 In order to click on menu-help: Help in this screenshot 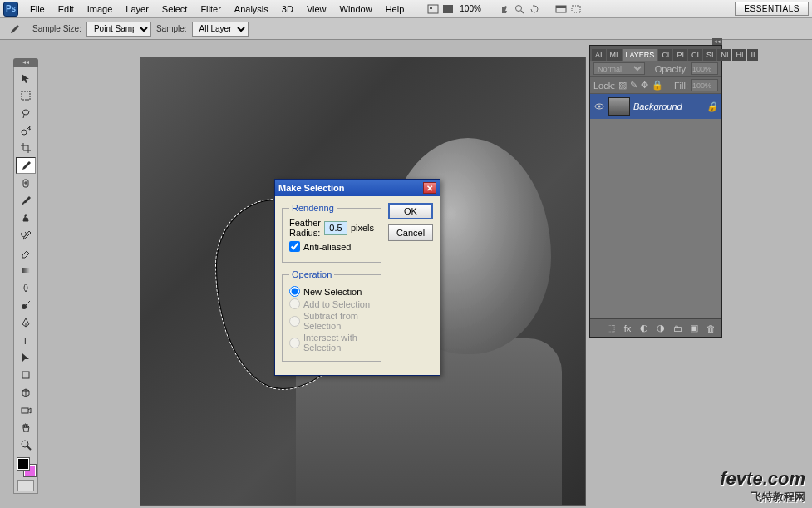, I will do `click(396, 9)`.